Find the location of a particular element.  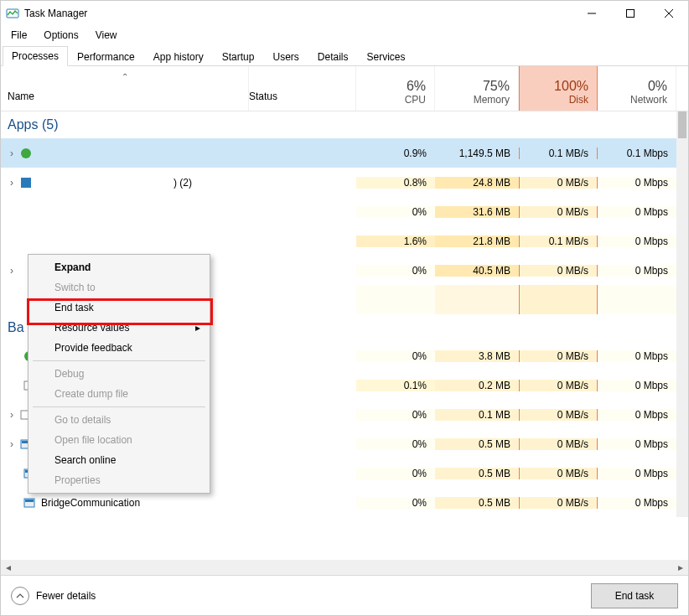

fewer-details-label: Fewer details is located at coordinates (65, 596).